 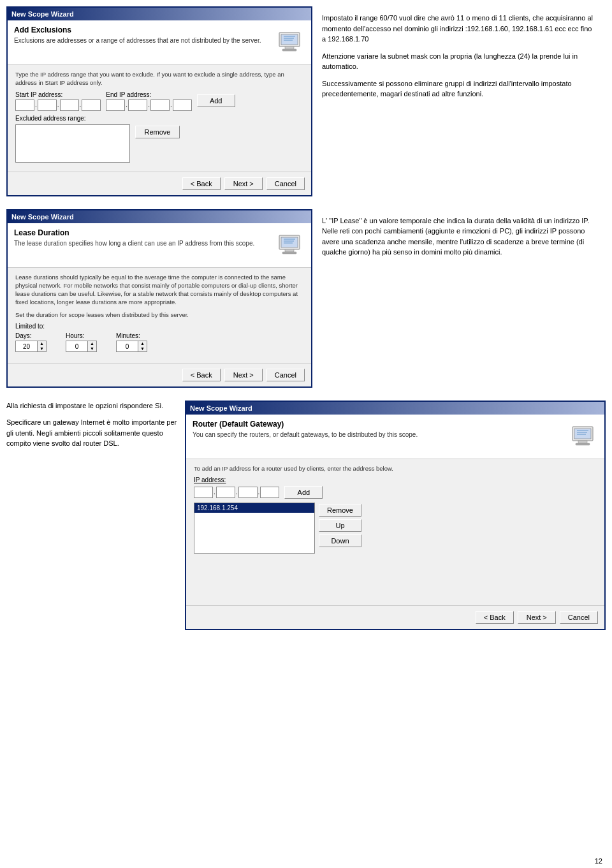 What do you see at coordinates (157, 132) in the screenshot?
I see `wizard1-remove-button: Remove` at bounding box center [157, 132].